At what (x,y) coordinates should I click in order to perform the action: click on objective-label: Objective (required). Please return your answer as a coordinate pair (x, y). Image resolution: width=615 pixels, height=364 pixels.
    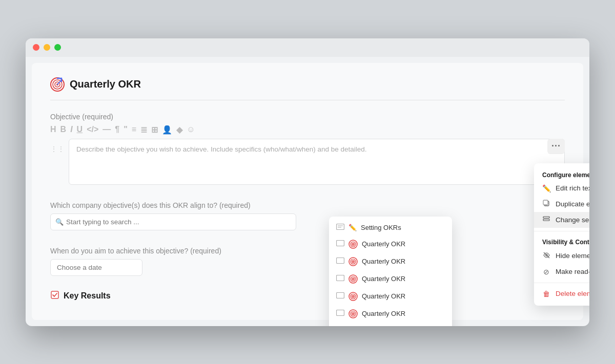
    Looking at the image, I should click on (308, 117).